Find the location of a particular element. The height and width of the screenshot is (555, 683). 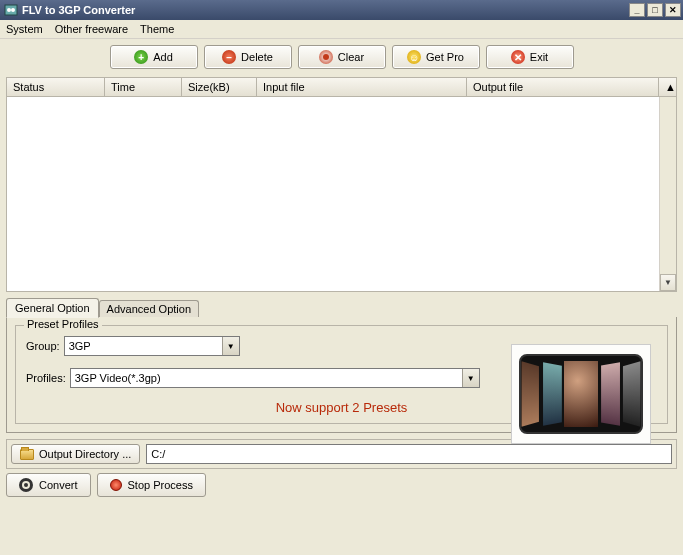

profiles-value: 3GP Video(*.3gp) is located at coordinates (118, 378).